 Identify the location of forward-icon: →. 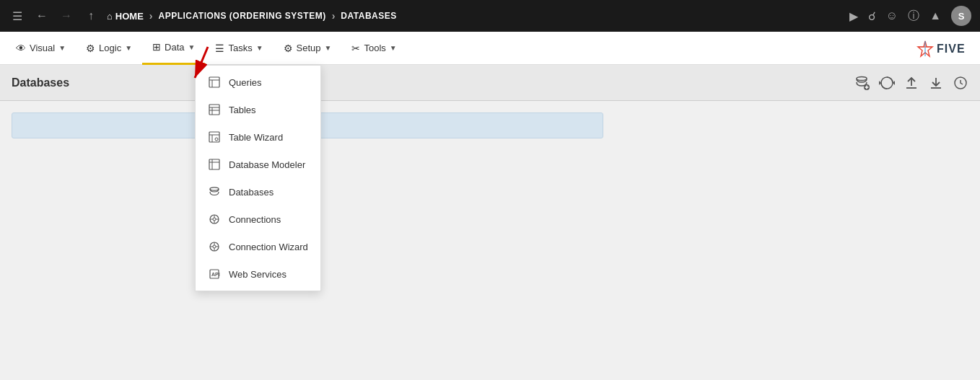
(66, 16).